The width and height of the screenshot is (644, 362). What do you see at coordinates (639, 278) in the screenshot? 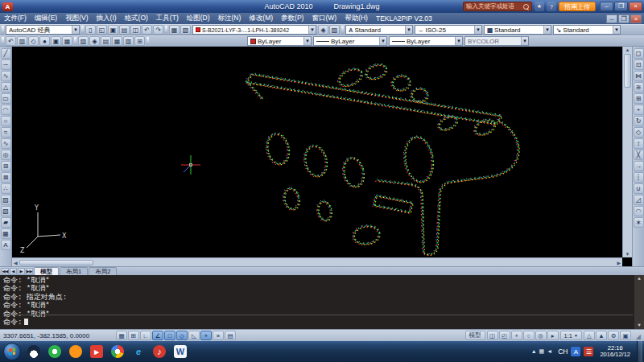
I see `scroll-up-icon: ▲` at bounding box center [639, 278].